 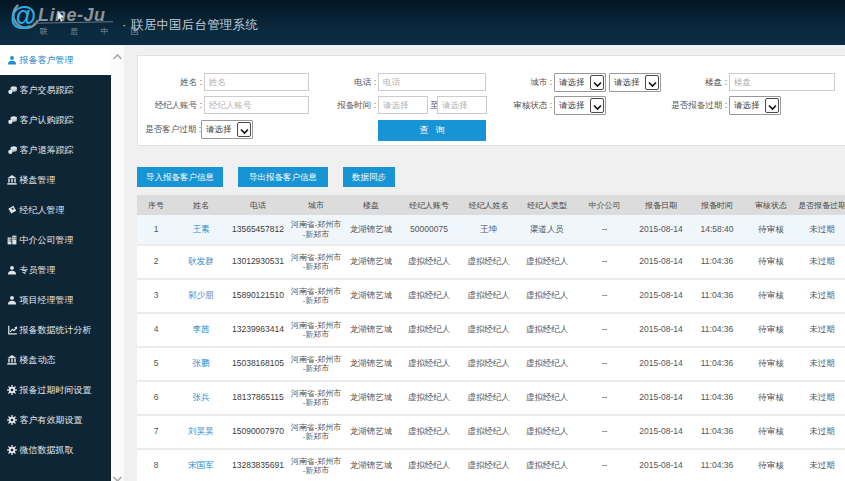 What do you see at coordinates (755, 106) in the screenshot?
I see `report-expired-select: 请选择` at bounding box center [755, 106].